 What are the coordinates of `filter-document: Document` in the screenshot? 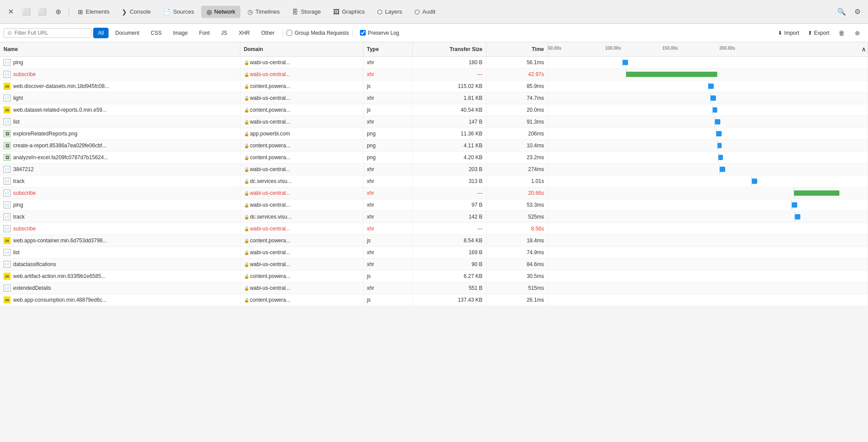 It's located at (127, 33).